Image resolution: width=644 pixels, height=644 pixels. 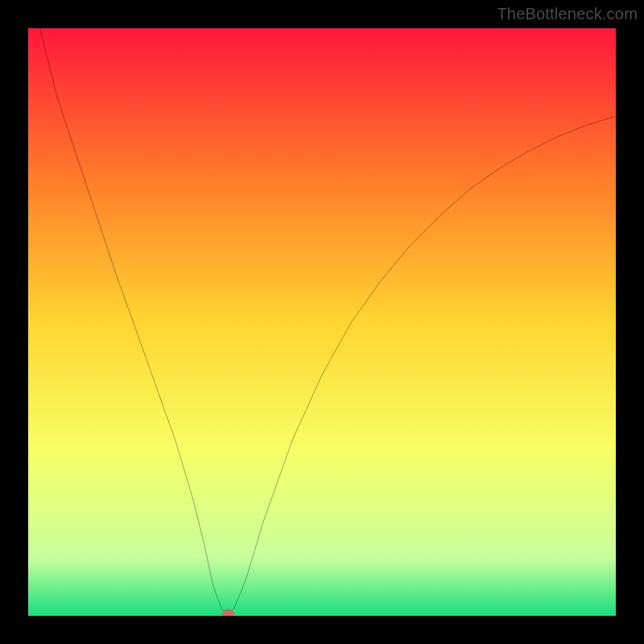 What do you see at coordinates (567, 14) in the screenshot?
I see `watermark-text: TheBottleneck.com` at bounding box center [567, 14].